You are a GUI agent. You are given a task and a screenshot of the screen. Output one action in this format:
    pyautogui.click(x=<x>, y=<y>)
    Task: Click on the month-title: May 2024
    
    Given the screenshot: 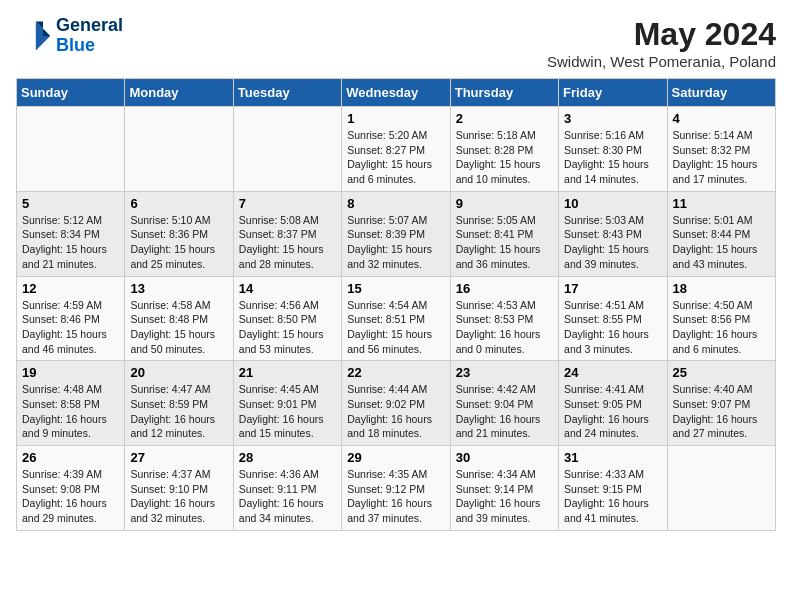 What is the action you would take?
    pyautogui.click(x=662, y=34)
    